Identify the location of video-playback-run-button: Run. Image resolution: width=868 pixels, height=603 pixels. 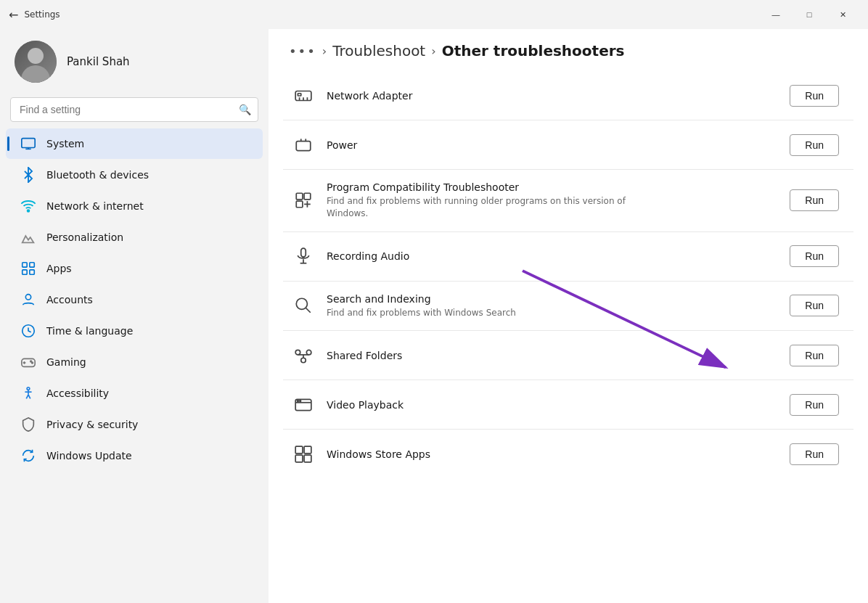
(814, 405).